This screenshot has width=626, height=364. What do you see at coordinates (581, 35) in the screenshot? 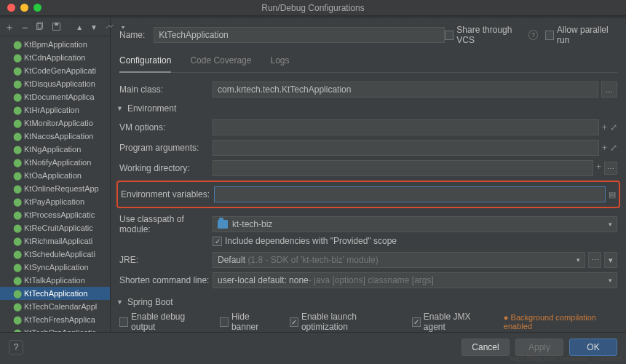
I see `allow-parallel-checkbox: Allow parallel run` at bounding box center [581, 35].